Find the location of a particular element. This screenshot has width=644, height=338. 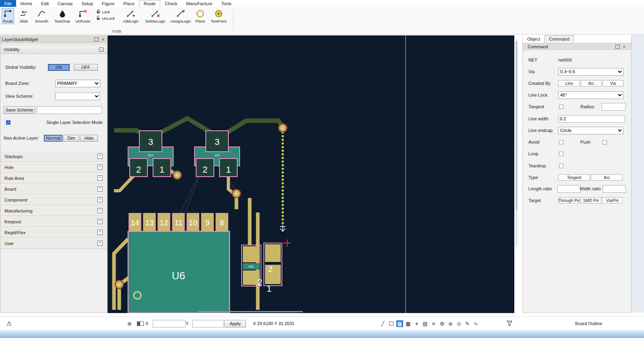

line-endcap-select: Circle is located at coordinates (591, 130).